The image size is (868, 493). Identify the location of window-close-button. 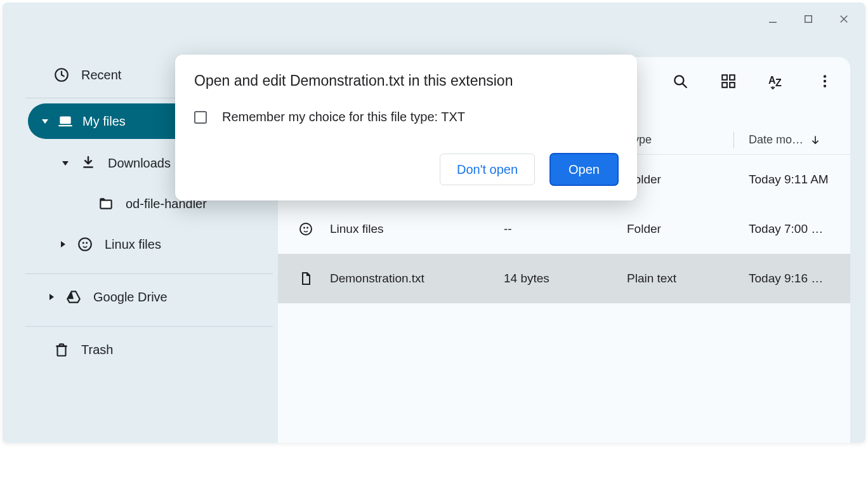
(844, 19).